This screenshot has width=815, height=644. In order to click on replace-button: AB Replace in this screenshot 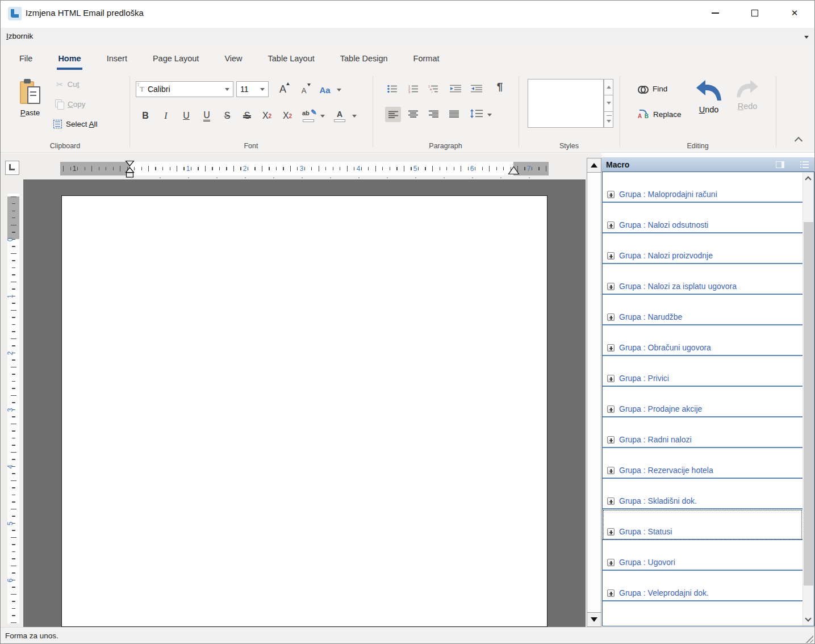, I will do `click(660, 115)`.